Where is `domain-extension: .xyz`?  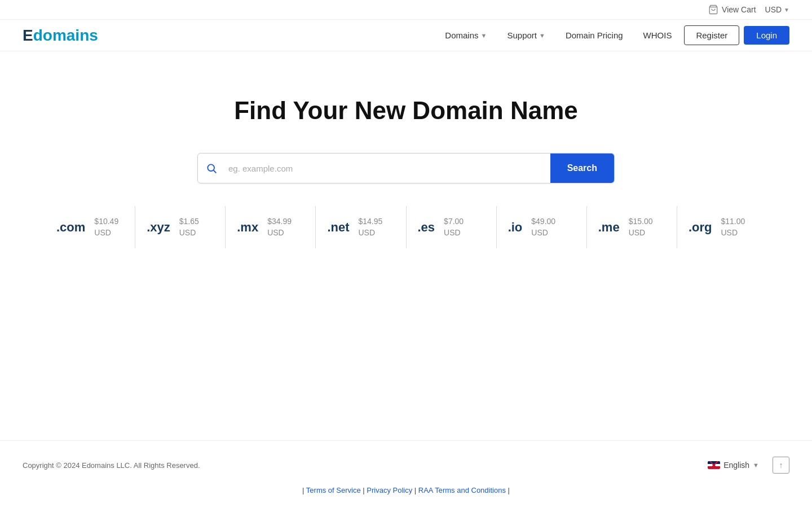 domain-extension: .xyz is located at coordinates (158, 227).